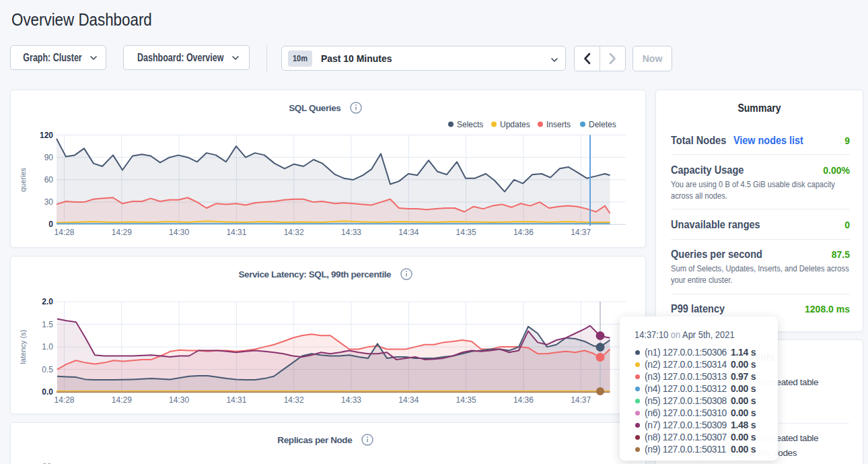 The height and width of the screenshot is (464, 868). I want to click on svg-text: Selects, so click(470, 125).